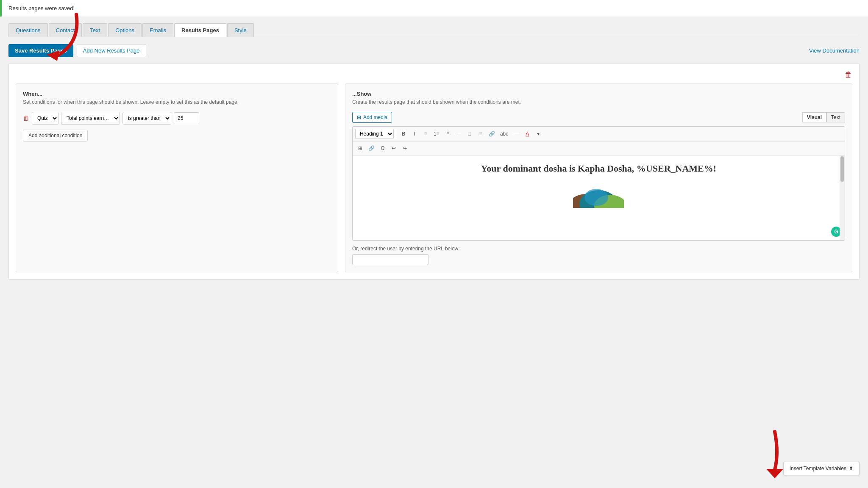 The height and width of the screenshot is (488, 868). I want to click on scrollbar-track, so click(842, 198).